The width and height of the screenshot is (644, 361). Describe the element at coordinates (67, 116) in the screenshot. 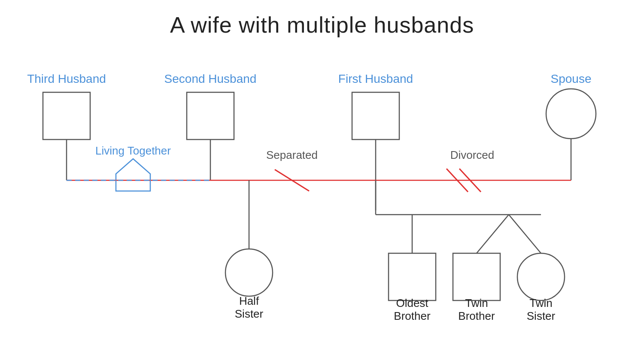

I see `third-husband-symbol` at that location.